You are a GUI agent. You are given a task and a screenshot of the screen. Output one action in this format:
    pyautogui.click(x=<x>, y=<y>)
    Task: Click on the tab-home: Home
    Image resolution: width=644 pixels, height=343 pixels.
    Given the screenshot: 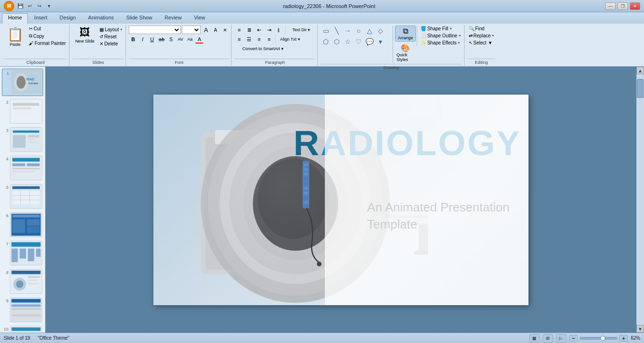 What is the action you would take?
    pyautogui.click(x=15, y=18)
    